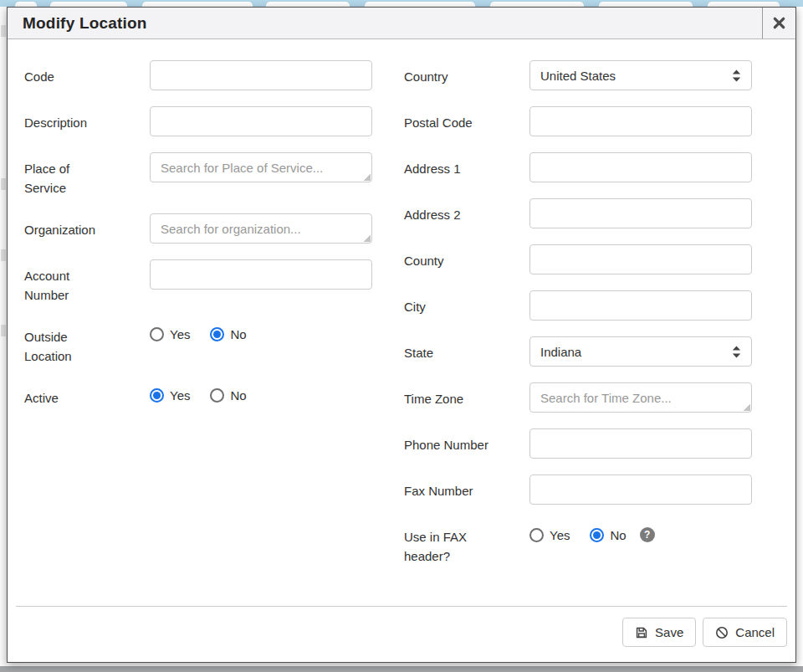  Describe the element at coordinates (261, 121) in the screenshot. I see `description-input` at that location.